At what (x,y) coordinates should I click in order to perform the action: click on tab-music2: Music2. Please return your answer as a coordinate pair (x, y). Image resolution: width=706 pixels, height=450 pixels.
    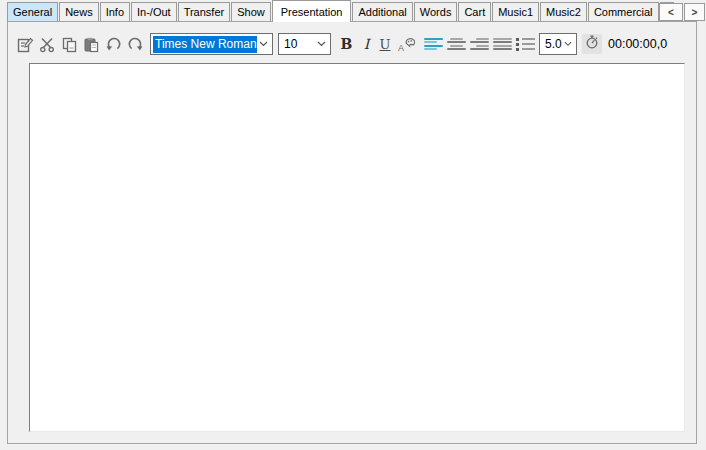
    Looking at the image, I should click on (564, 12).